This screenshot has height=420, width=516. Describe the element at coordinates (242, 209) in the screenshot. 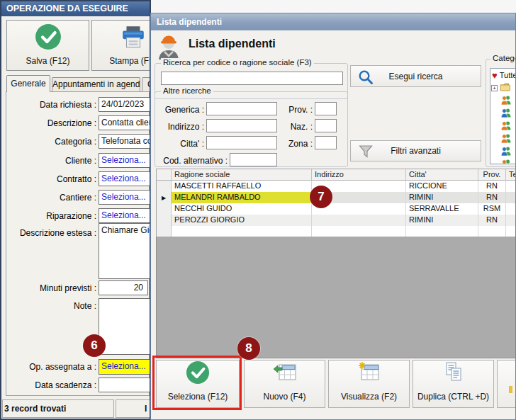

I see `cell-ragione: NECCHI GUIDO` at that location.